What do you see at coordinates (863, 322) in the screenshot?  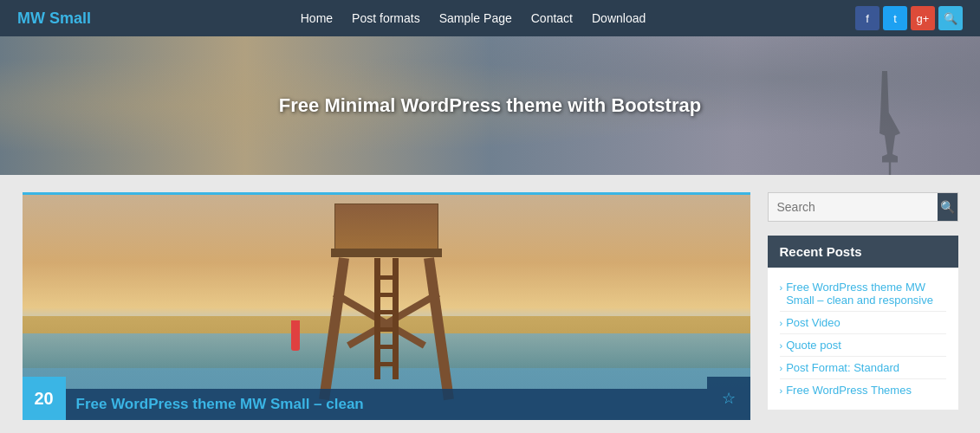 I see `recent-post-link-2: › Post Video` at bounding box center [863, 322].